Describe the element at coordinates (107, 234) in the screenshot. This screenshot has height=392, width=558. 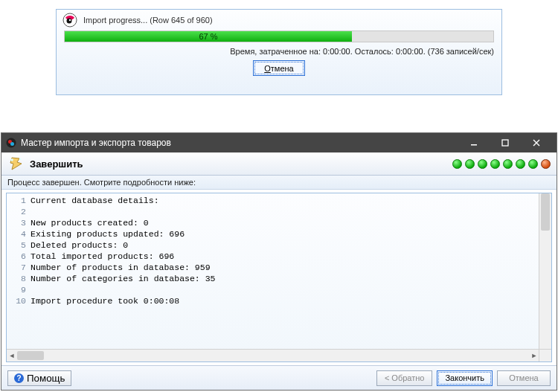
I see `log-line-text: Existing products updated: 696` at that location.